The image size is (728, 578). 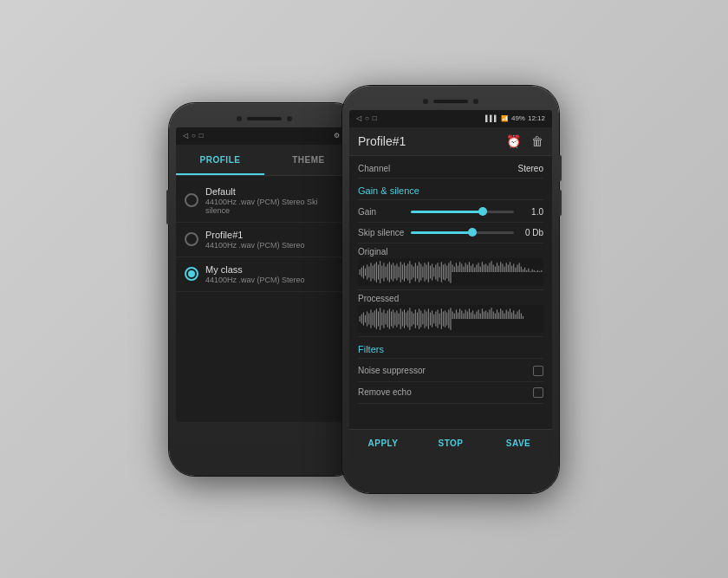 What do you see at coordinates (275, 274) in the screenshot?
I see `profile-info-myclass: My class 44100Hz .wav (PCM) Stereo` at bounding box center [275, 274].